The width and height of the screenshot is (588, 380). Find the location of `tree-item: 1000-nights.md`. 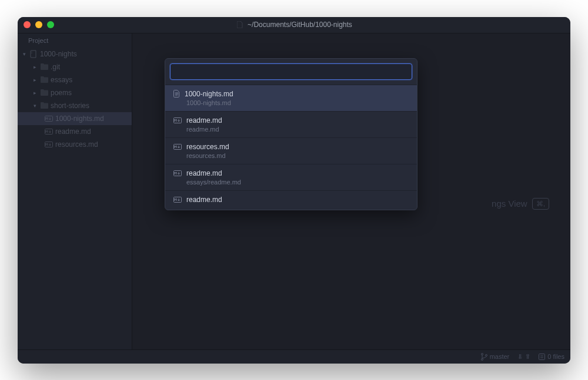

tree-item: 1000-nights.md is located at coordinates (75, 119).